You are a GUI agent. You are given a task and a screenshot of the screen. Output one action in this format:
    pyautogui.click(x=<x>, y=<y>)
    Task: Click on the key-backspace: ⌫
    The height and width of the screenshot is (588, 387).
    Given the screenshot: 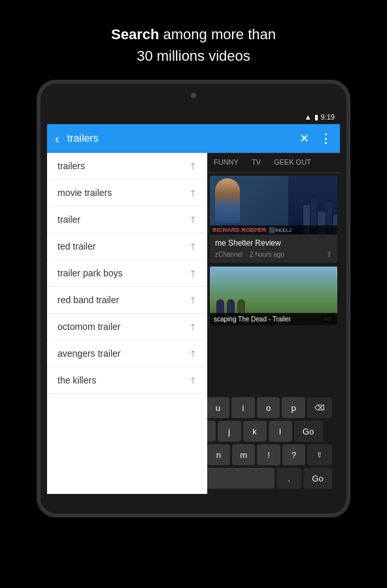 What is the action you would take?
    pyautogui.click(x=320, y=408)
    